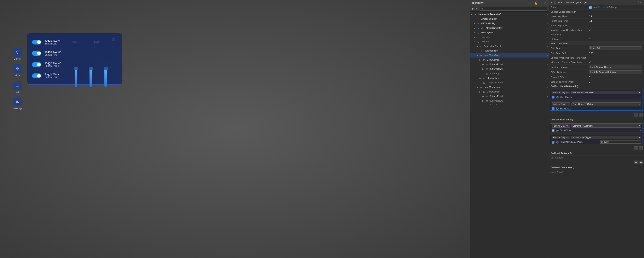 Image resolution: width=644 pixels, height=258 pixels. Describe the element at coordinates (616, 72) in the screenshot. I see `prop-offset-behavior-dropdown: Look At Camera Rotation ▼` at that location.